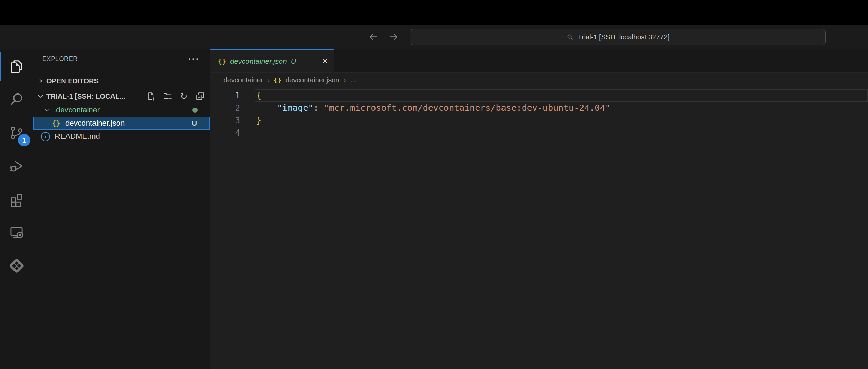 Image resolution: width=868 pixels, height=369 pixels. What do you see at coordinates (47, 123) in the screenshot?
I see `tree-indent-guide` at bounding box center [47, 123].